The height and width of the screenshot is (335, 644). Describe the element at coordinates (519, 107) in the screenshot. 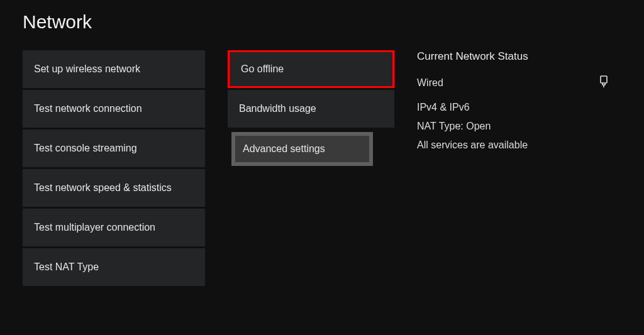

I see `ip-stack-label: IPv4 & IPv6` at that location.